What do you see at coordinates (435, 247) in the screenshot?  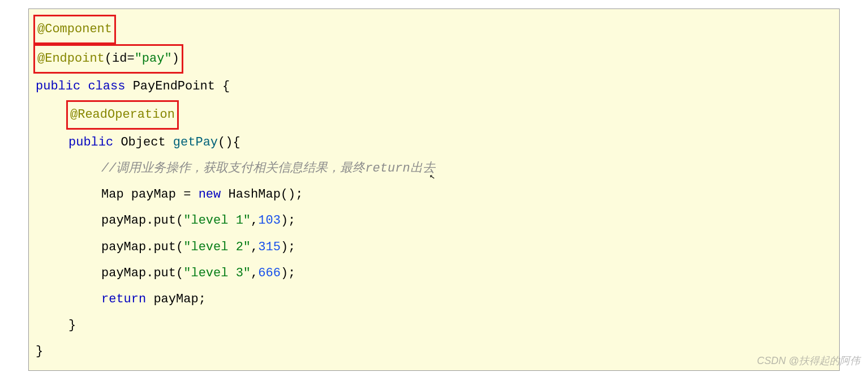 I see `code-line-9: payMap.put("level 2",315);` at bounding box center [435, 247].